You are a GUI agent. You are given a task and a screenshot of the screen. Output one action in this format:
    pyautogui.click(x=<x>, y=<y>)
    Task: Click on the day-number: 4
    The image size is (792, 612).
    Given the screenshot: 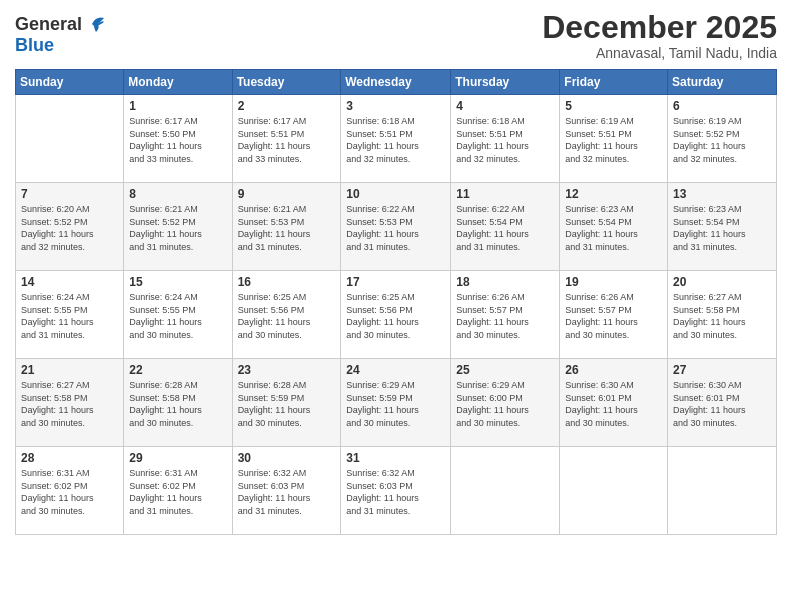 What is the action you would take?
    pyautogui.click(x=505, y=106)
    